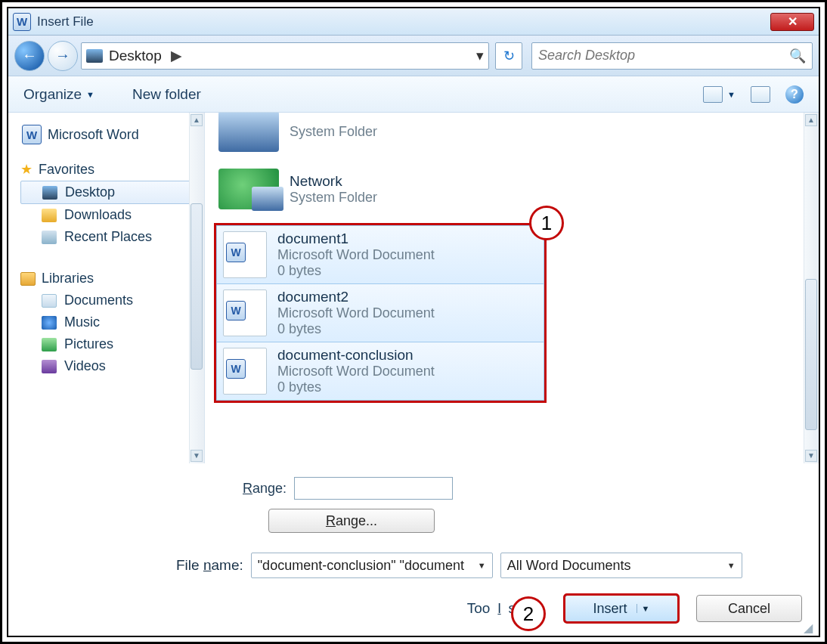  Describe the element at coordinates (110, 345) in the screenshot. I see `sidebar-item-pictures: Pictures` at that location.